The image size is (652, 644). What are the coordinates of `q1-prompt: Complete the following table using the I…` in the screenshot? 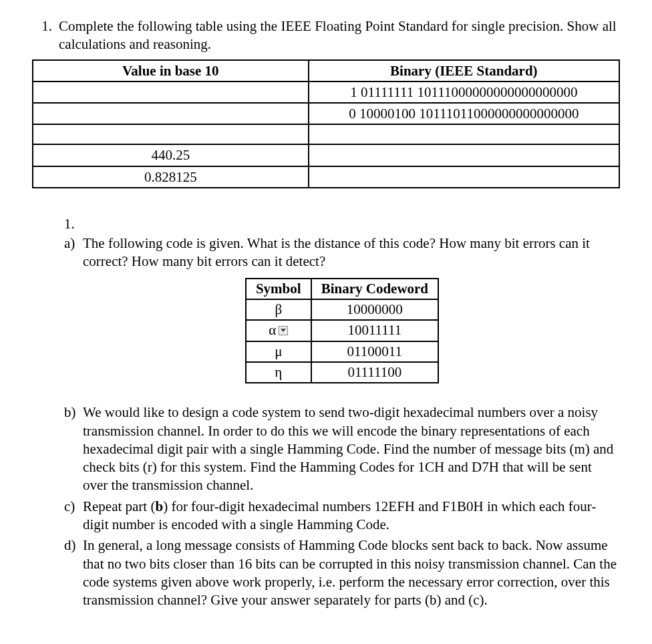 It's located at (339, 36).